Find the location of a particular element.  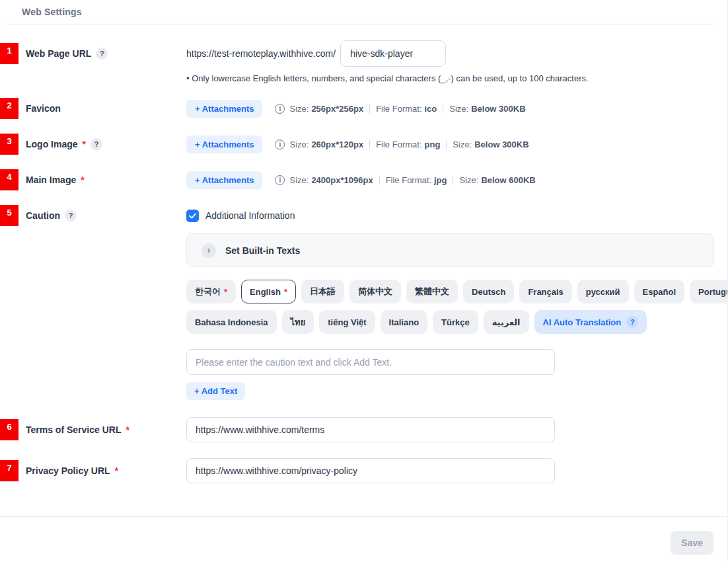

url-helper-text: • Only lowercase English letters, number… is located at coordinates (451, 78).